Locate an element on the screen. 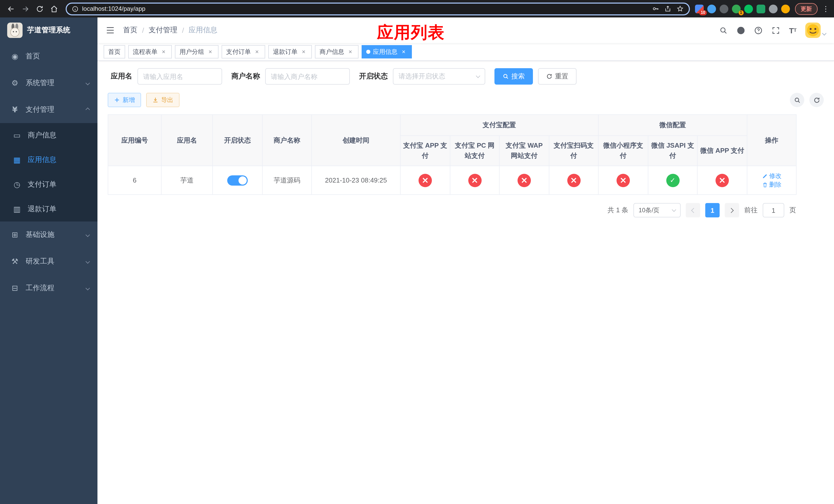 Image resolution: width=834 pixels, height=504 pixels. tab-label: 支付订单 is located at coordinates (238, 52).